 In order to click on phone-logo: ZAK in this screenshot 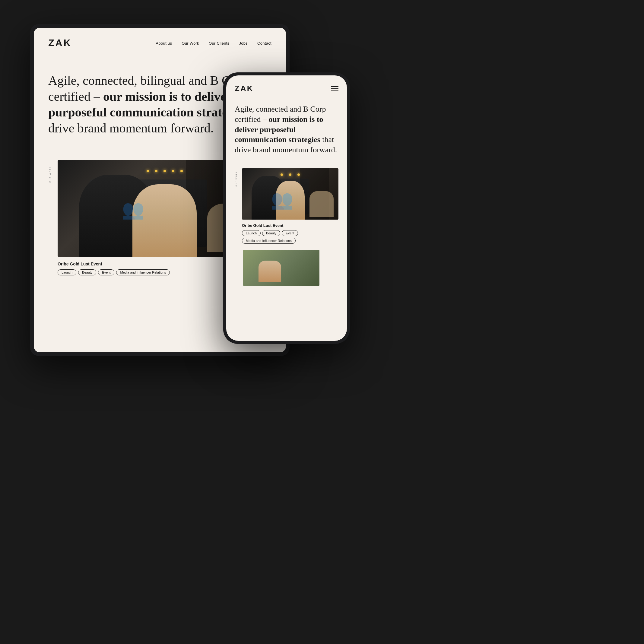, I will do `click(244, 89)`.